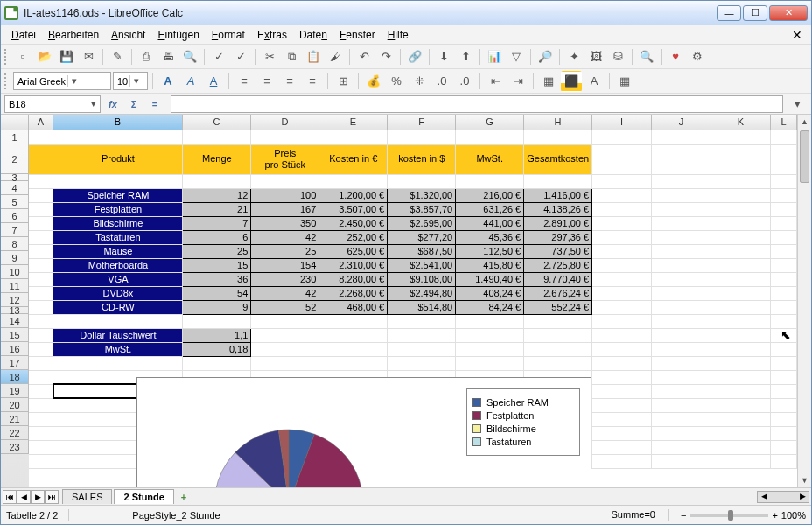 This screenshot has height=525, width=812. Describe the element at coordinates (558, 122) in the screenshot. I see `col-header-h: H` at that location.